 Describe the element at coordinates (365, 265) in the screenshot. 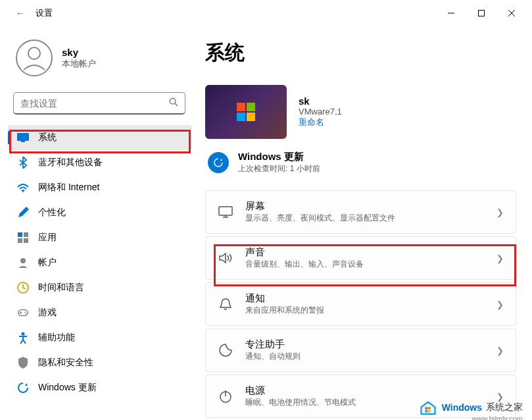

I see `setting-desc: 音量级别、输出、输入、声音设备` at that location.